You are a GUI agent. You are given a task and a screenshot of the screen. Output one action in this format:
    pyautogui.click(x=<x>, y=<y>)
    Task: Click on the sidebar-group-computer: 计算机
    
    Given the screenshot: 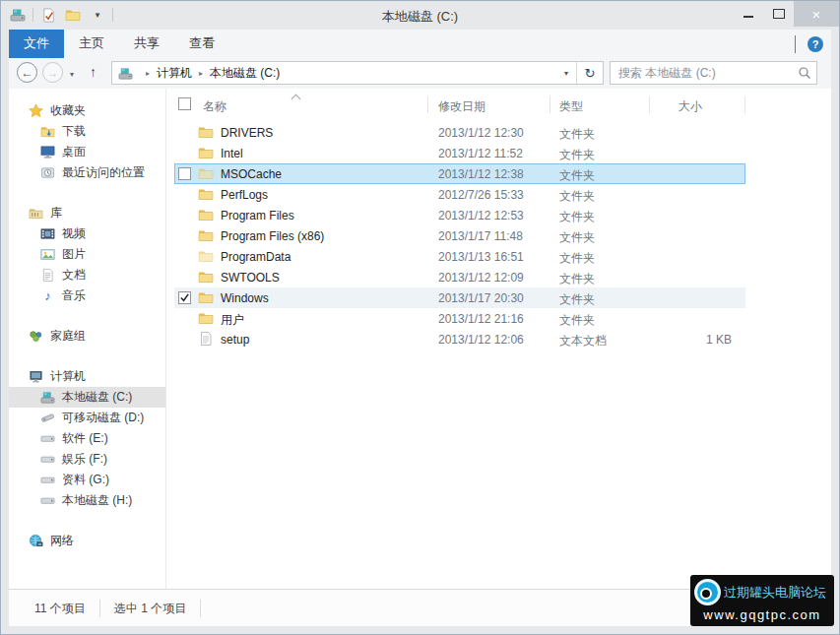 What is the action you would take?
    pyautogui.click(x=87, y=376)
    